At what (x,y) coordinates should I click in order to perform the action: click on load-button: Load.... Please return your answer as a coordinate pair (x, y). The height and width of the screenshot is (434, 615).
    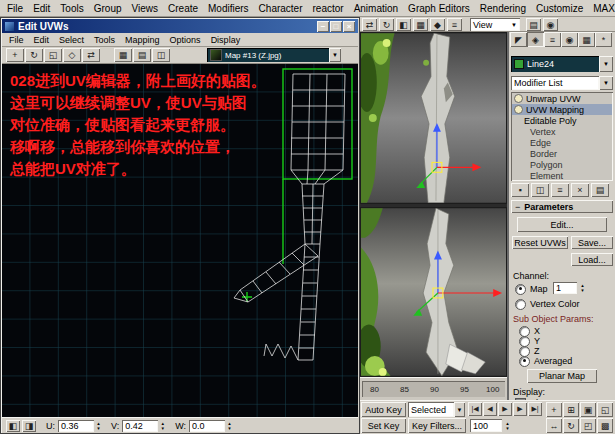
    Looking at the image, I should click on (592, 260).